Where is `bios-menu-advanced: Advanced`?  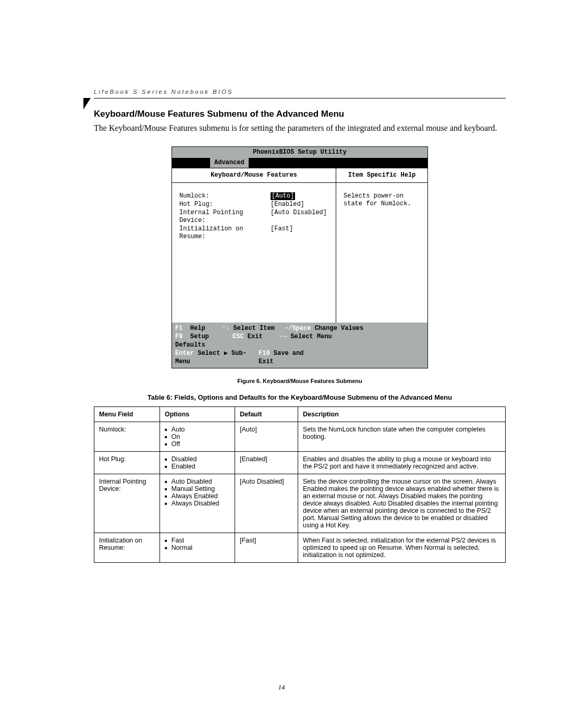
bios-menu-advanced: Advanced is located at coordinates (229, 163).